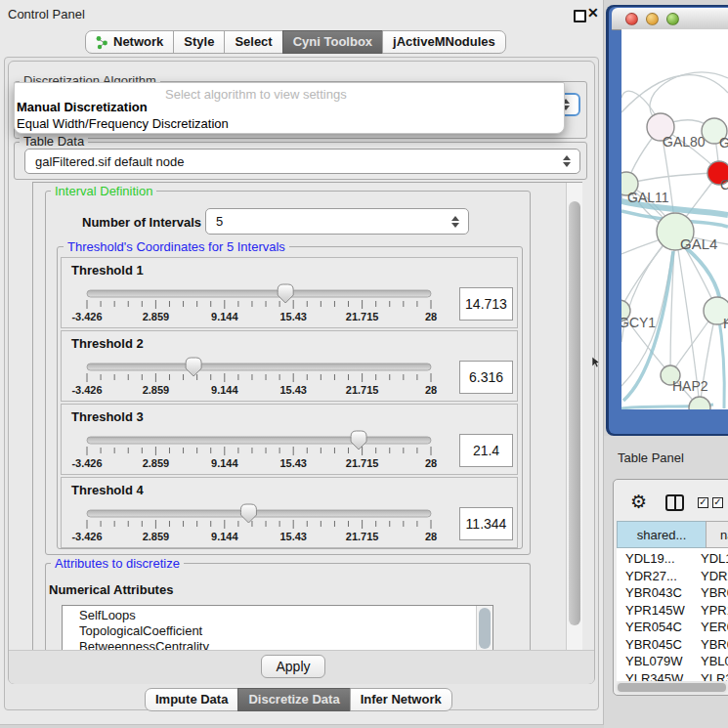 The image size is (728, 728). What do you see at coordinates (487, 450) in the screenshot?
I see `threshold-value-field: 21.4` at bounding box center [487, 450].